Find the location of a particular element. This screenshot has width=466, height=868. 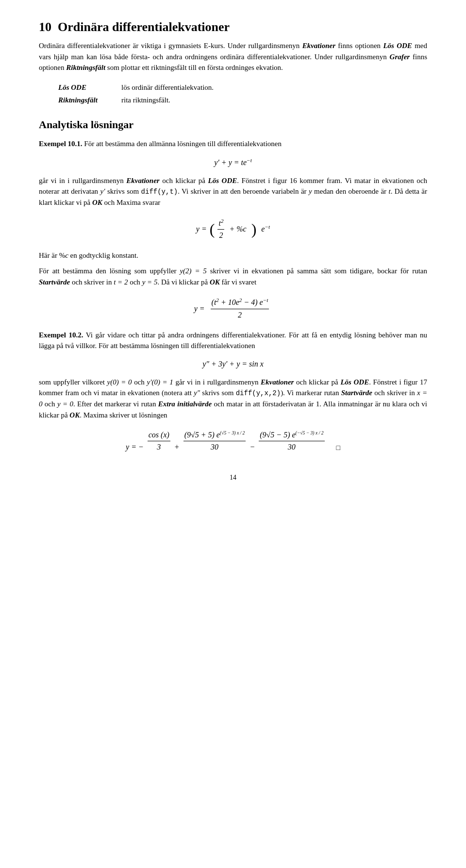

chapter-title: 10 Ordinära differentialekvationer is located at coordinates (233, 27).